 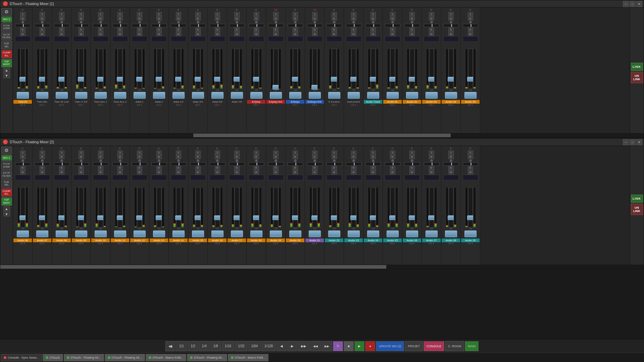 I want to click on mixer2-fich-strip-btn: FI CHSTRIP, so click(x=7, y=166).